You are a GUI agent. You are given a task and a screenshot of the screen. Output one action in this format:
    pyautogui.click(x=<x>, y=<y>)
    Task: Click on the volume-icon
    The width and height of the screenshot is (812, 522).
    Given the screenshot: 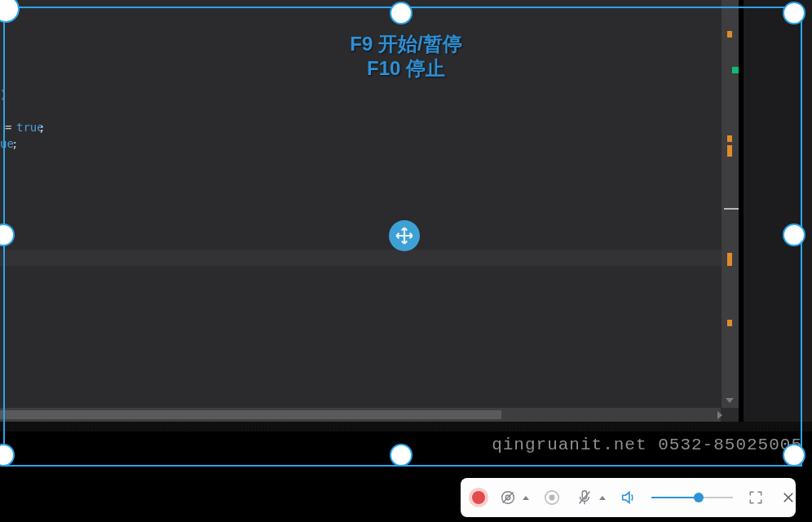 What is the action you would take?
    pyautogui.click(x=629, y=498)
    